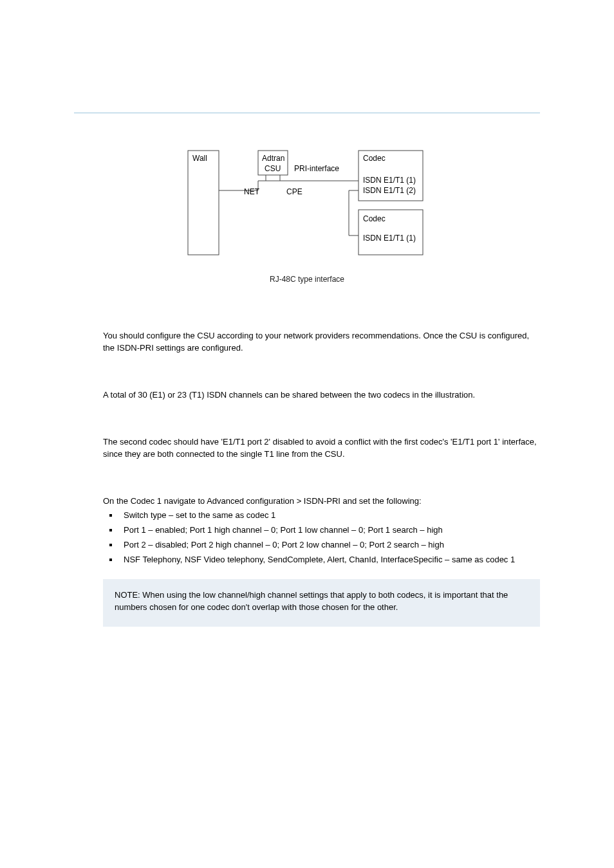 The image size is (614, 868). I want to click on codec2-line1: ISDN E1/T1 (1), so click(389, 238).